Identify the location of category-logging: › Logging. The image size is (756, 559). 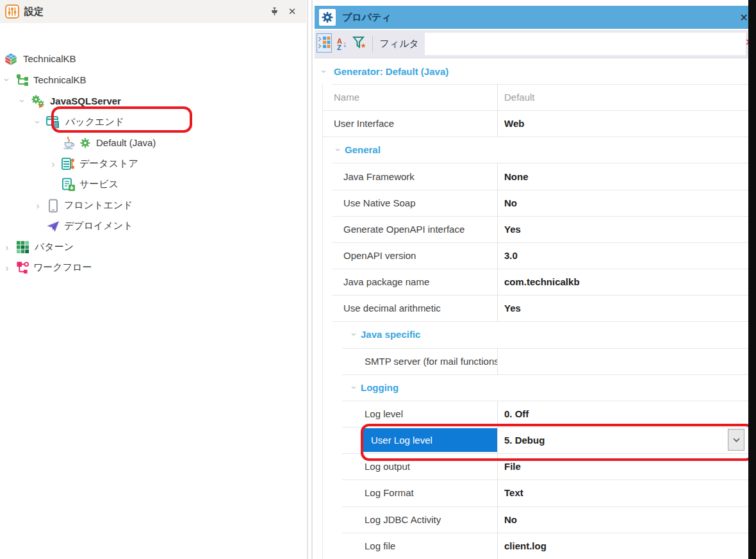
(536, 387).